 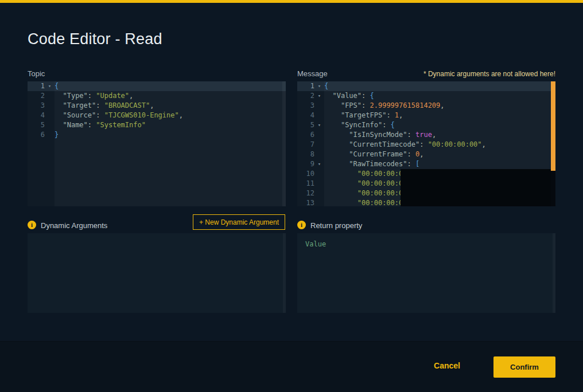 I want to click on return-property-value: Value, so click(x=426, y=244).